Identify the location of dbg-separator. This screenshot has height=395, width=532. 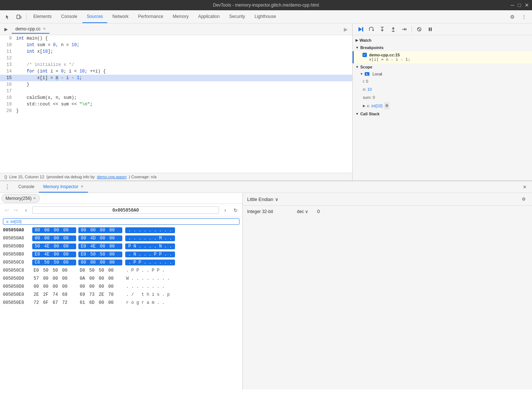
(412, 29).